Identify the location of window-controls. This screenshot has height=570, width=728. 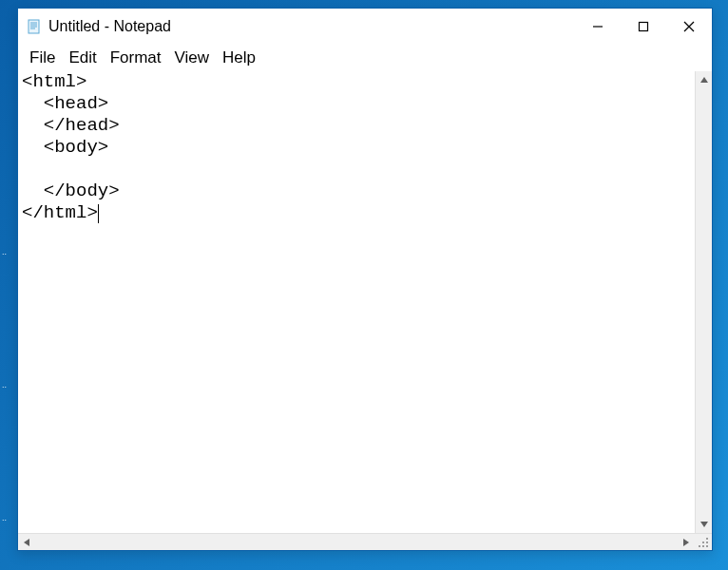
(643, 27).